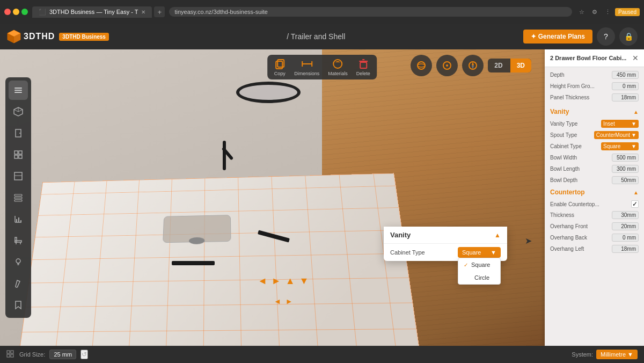 This screenshot has width=644, height=363. What do you see at coordinates (580, 215) in the screenshot?
I see `thickness-label: Thickness` at bounding box center [580, 215].